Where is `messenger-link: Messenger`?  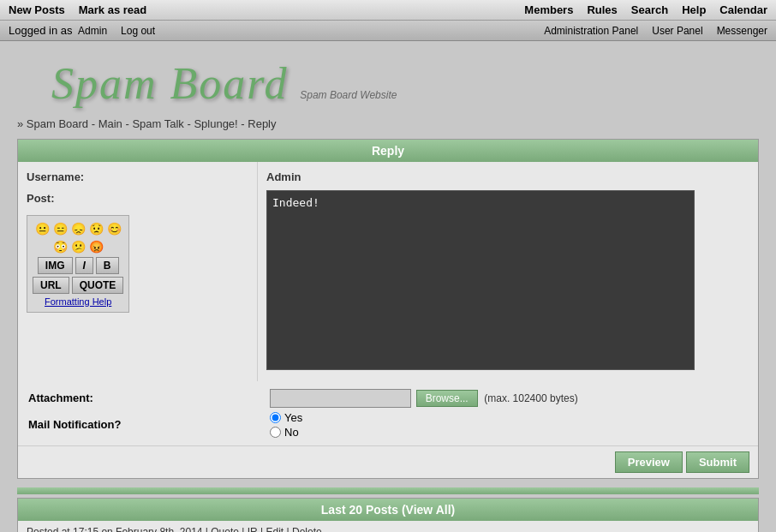
messenger-link: Messenger is located at coordinates (742, 31).